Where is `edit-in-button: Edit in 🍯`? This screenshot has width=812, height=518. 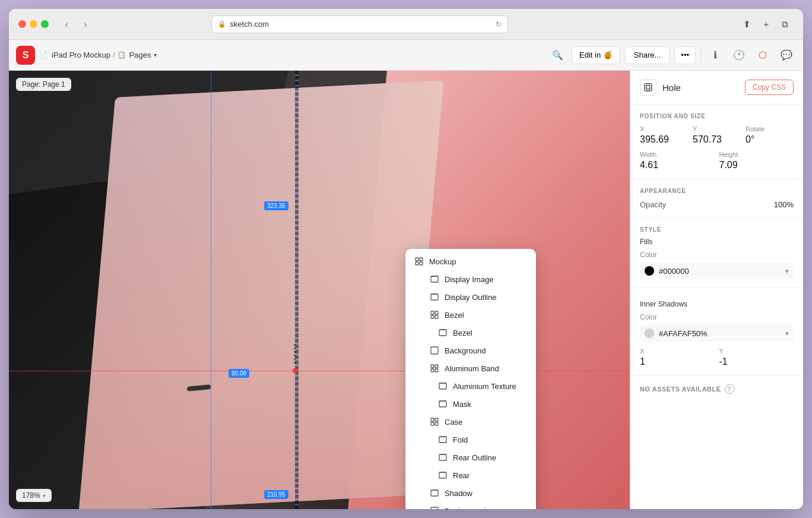 edit-in-button: Edit in 🍯 is located at coordinates (596, 55).